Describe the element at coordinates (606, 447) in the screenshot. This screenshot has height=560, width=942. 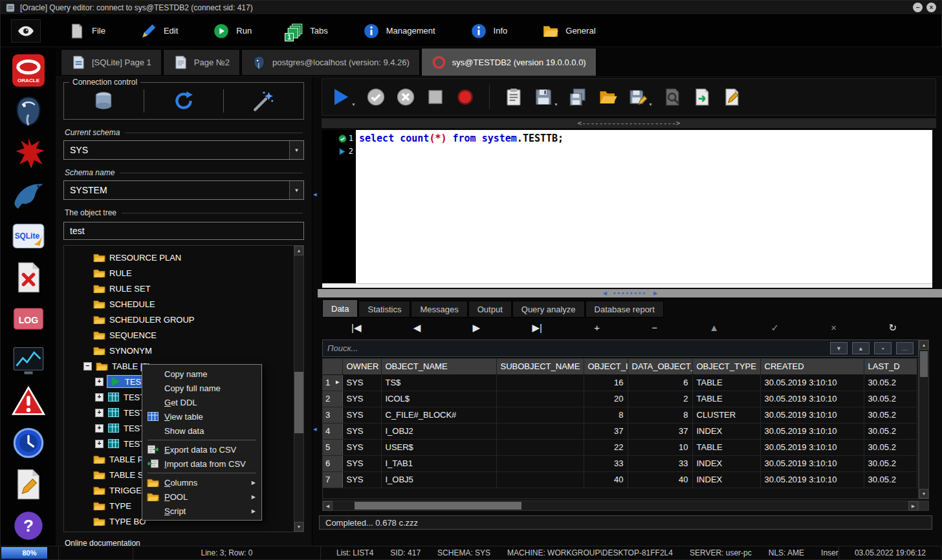
I see `grid-cell: 22` at that location.